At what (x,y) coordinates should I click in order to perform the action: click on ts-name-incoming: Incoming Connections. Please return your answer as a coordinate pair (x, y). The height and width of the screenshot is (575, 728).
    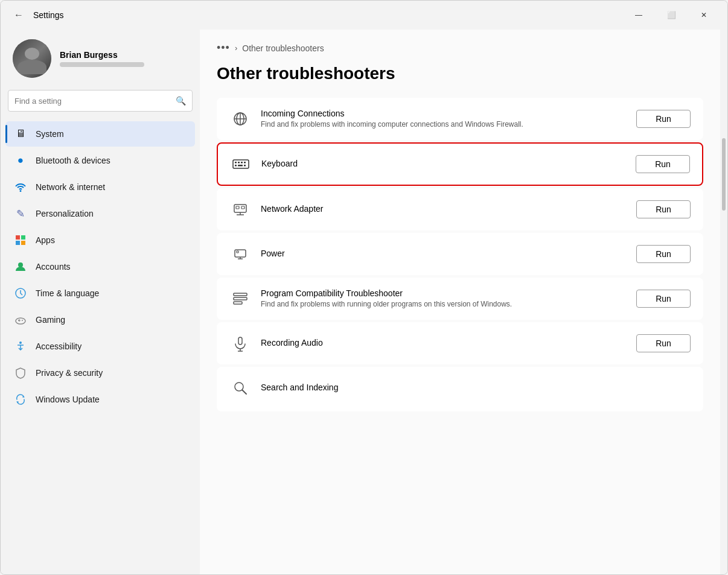
    Looking at the image, I should click on (444, 113).